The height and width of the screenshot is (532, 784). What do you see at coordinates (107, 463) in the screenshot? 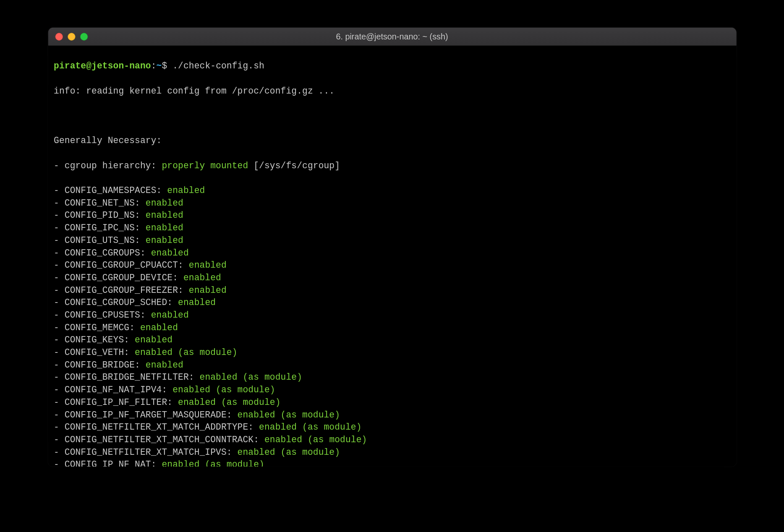
I see `config-name: - CONFIG_IP_NF_NAT:` at bounding box center [107, 463].